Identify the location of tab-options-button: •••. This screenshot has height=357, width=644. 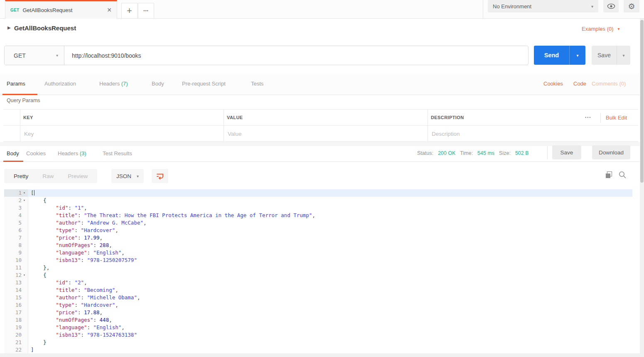
(146, 11).